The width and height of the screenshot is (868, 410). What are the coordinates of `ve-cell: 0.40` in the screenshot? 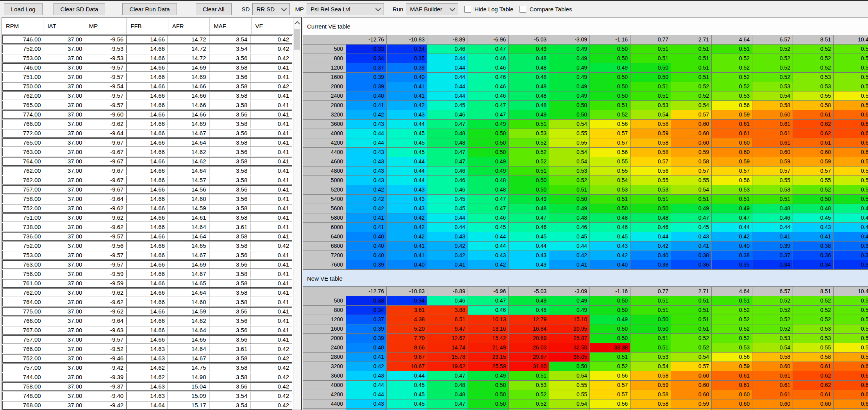 It's located at (366, 348).